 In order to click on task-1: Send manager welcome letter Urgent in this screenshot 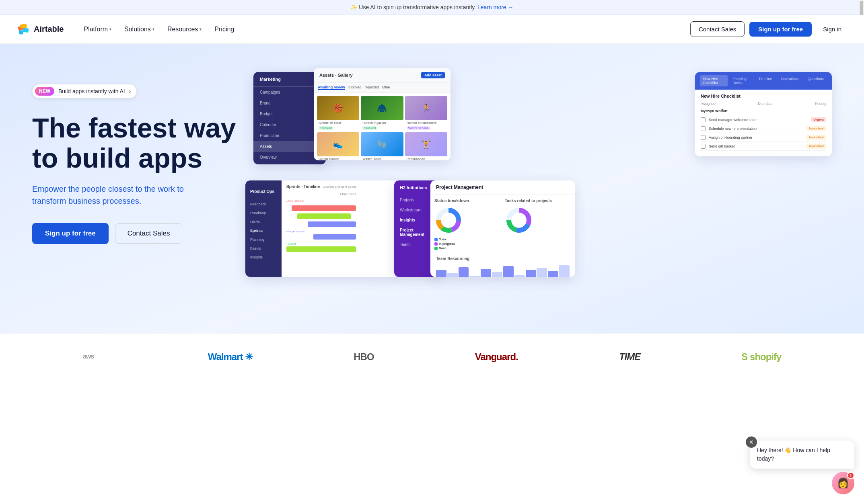, I will do `click(763, 120)`.